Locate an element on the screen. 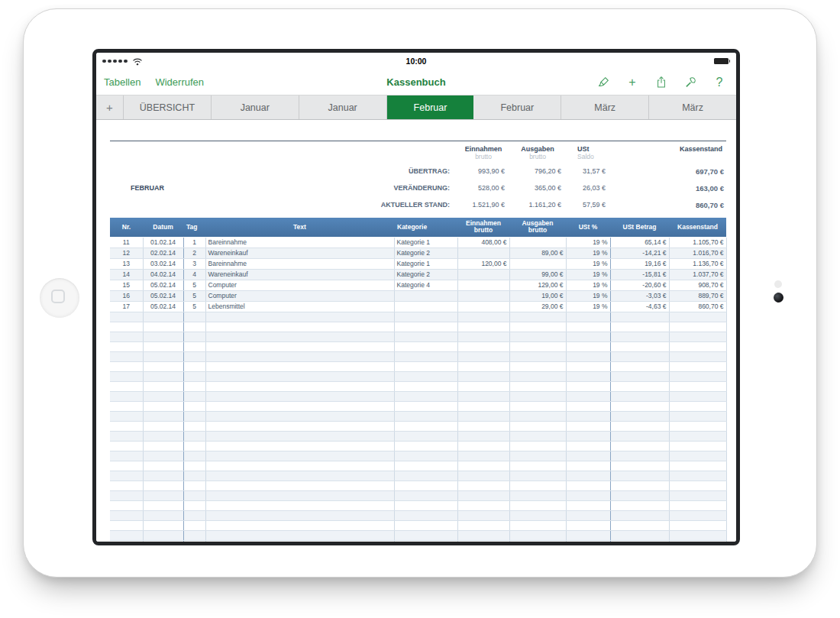 This screenshot has width=840, height=618. cell-tag: 4 is located at coordinates (194, 274).